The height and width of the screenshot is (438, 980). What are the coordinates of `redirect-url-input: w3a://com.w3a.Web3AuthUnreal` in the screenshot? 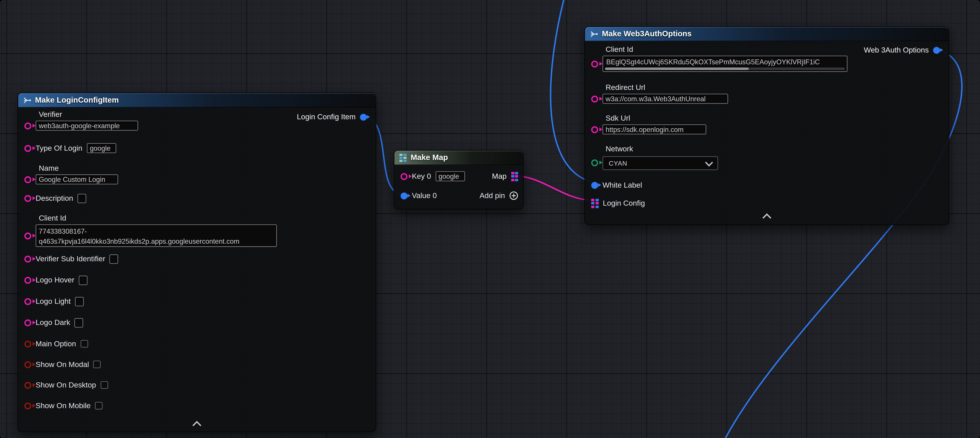 It's located at (665, 99).